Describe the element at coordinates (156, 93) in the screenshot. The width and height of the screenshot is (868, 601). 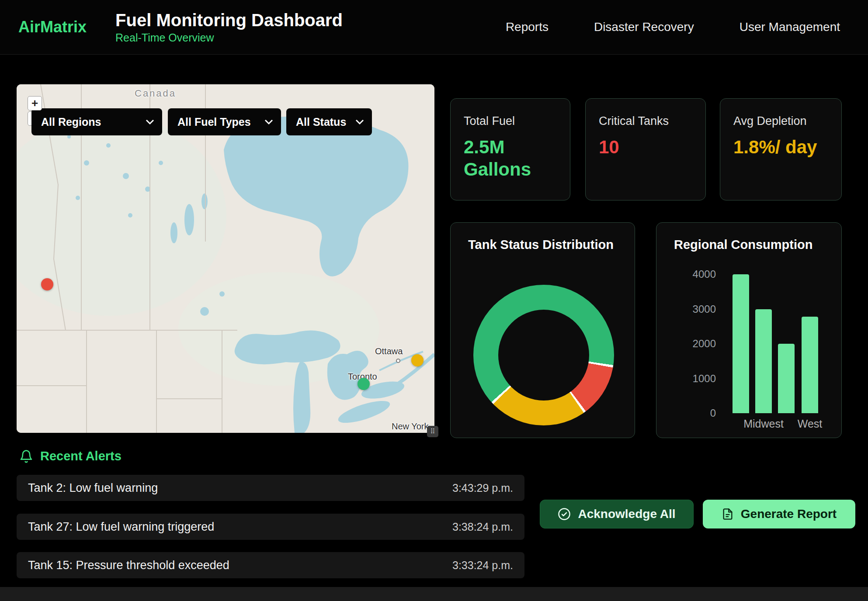
I see `map-label-canada: Canada` at that location.